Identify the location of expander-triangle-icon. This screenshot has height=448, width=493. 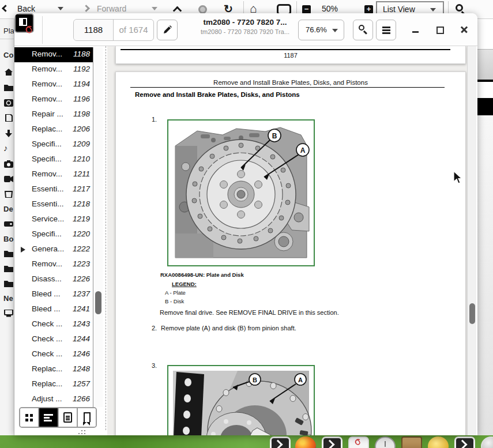
(23, 250).